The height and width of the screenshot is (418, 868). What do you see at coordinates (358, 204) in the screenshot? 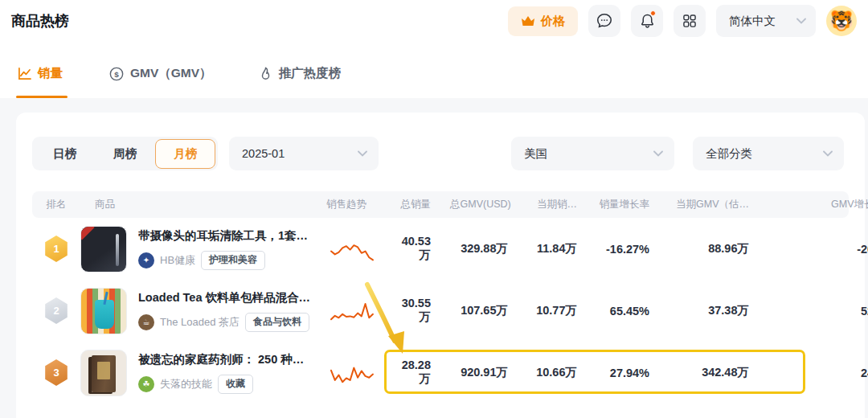
I see `col-trend: 销售趋势` at bounding box center [358, 204].